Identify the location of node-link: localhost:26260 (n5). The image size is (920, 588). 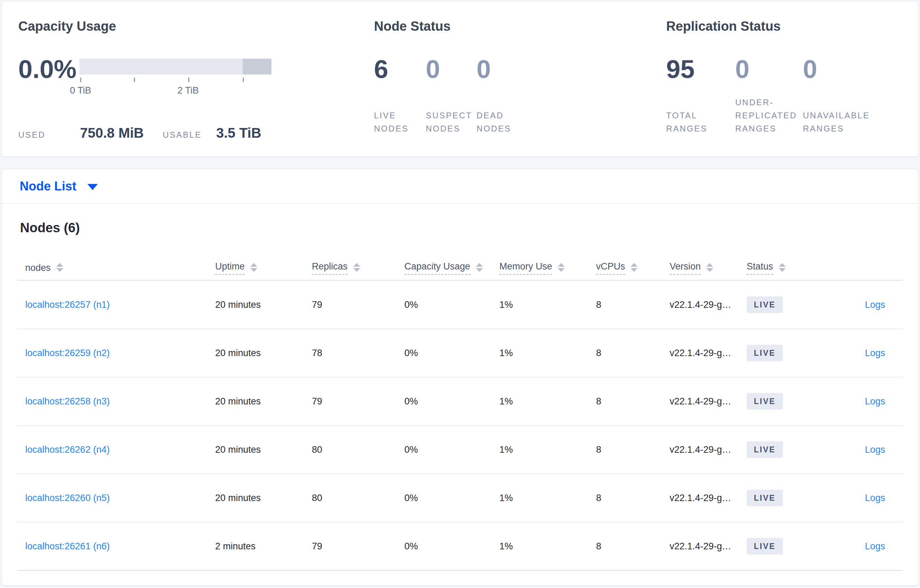
(67, 498).